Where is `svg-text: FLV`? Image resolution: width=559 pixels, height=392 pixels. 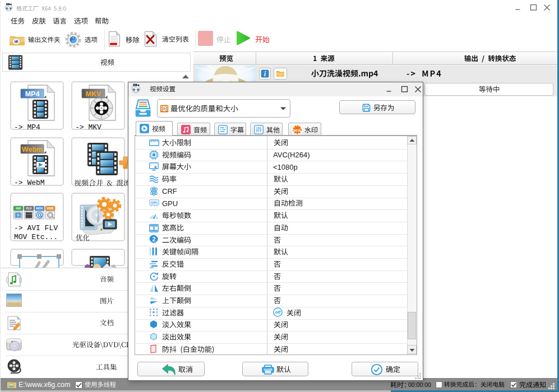
svg-text: FLV is located at coordinates (29, 208).